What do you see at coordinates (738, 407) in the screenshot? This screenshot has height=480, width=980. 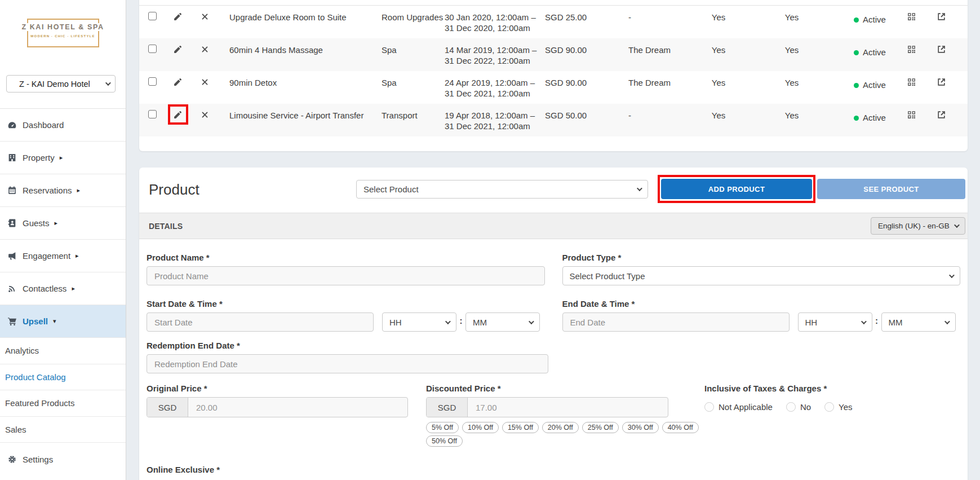 I see `taxes-option-not-applicable: Not Applicable` at bounding box center [738, 407].